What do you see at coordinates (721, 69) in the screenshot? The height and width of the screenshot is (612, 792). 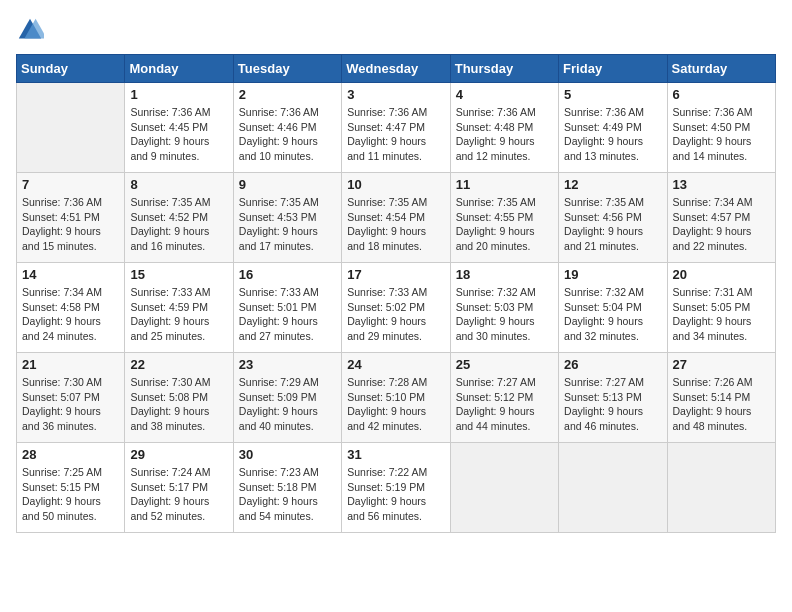 I see `weekday-header-cell: Saturday` at bounding box center [721, 69].